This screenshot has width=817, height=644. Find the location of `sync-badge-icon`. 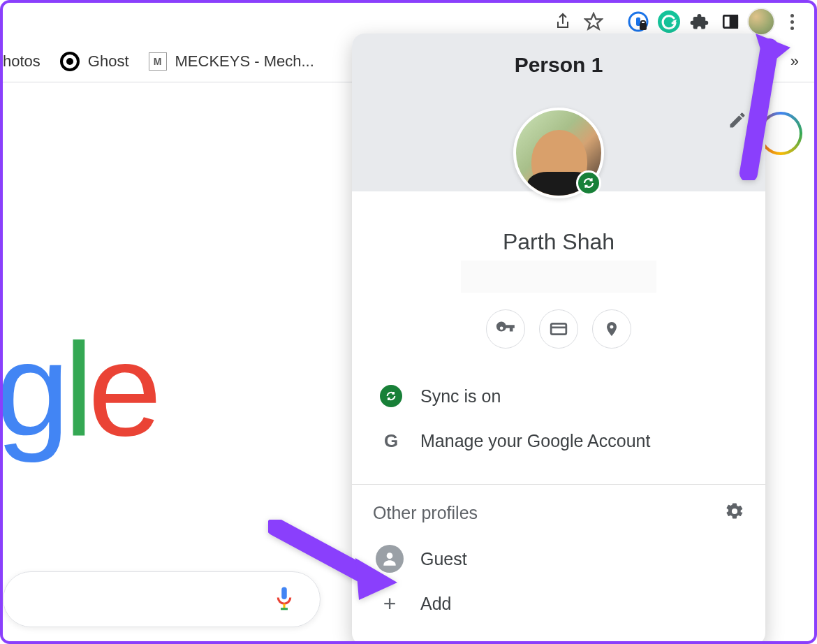

sync-badge-icon is located at coordinates (589, 183).